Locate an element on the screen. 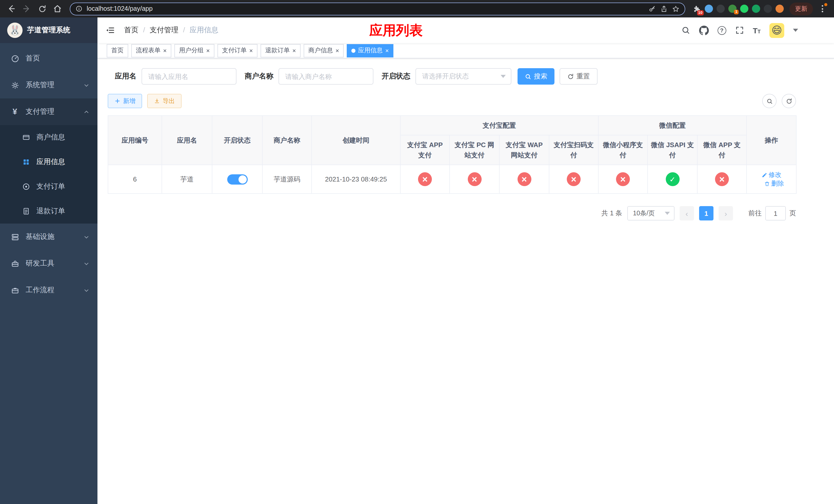 The image size is (834, 504). column-header-created: 创建时间 is located at coordinates (356, 140).